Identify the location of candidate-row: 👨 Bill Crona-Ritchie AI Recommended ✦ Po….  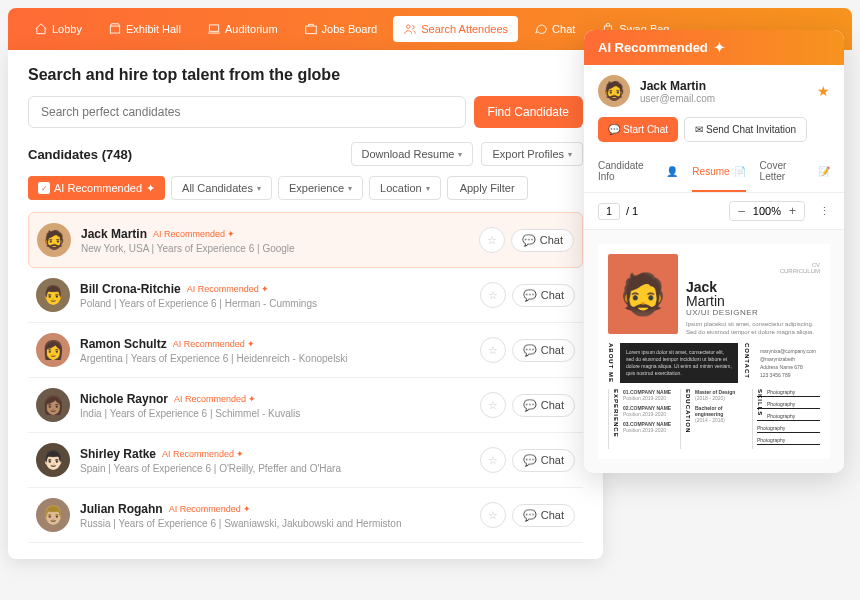
(306, 296).